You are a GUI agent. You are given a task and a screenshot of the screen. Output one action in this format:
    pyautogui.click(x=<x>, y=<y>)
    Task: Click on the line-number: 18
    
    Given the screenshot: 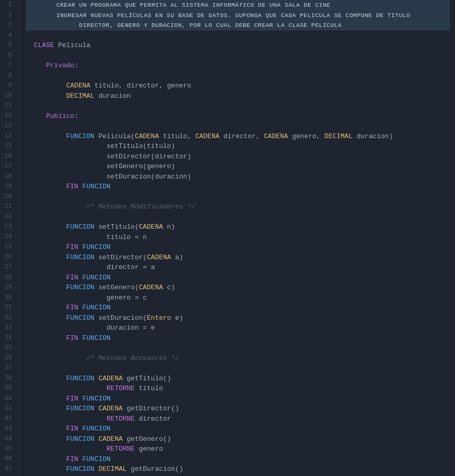 What is the action you would take?
    pyautogui.click(x=9, y=177)
    